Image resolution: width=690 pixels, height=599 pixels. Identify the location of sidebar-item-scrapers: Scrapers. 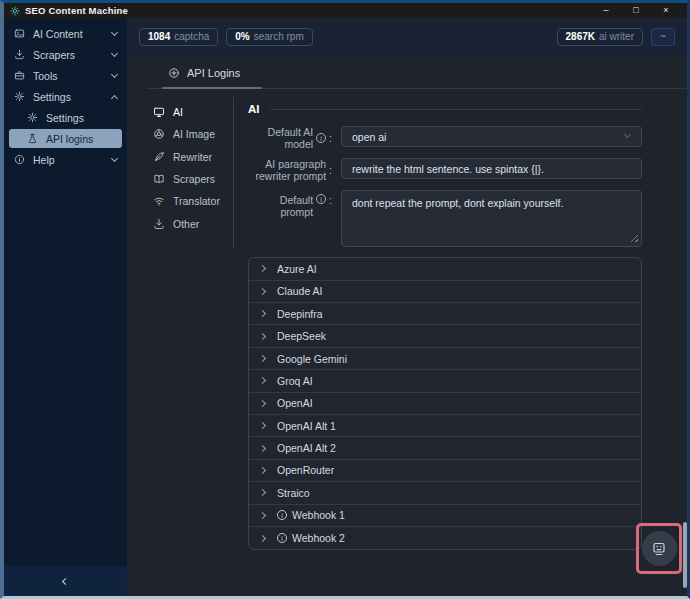
(66, 54).